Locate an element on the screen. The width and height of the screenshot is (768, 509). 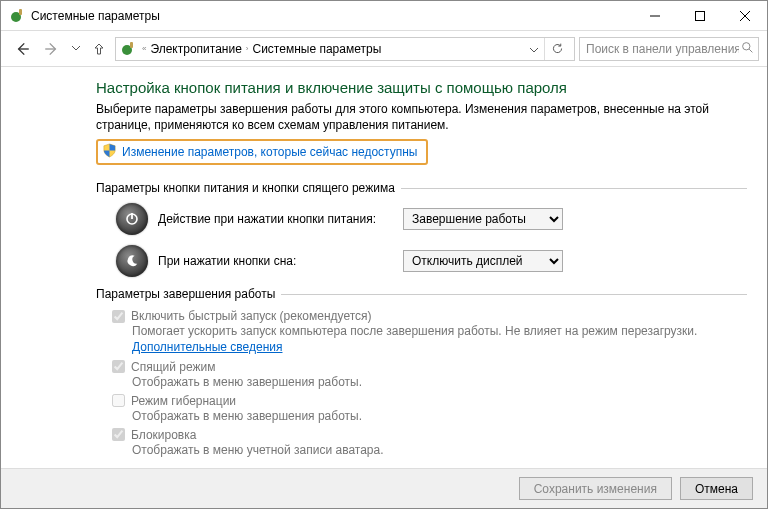
page-heading: Настройка кнопок питания и включение защ… is located at coordinates (422, 88).